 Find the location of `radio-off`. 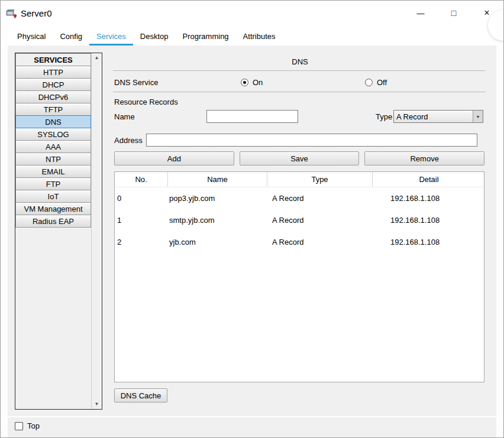

radio-off is located at coordinates (369, 83).